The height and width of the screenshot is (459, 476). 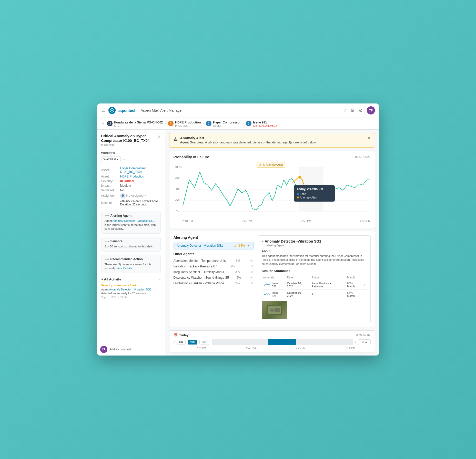 What do you see at coordinates (176, 139) in the screenshot?
I see `alert-warning-icon: ⚠` at bounding box center [176, 139].